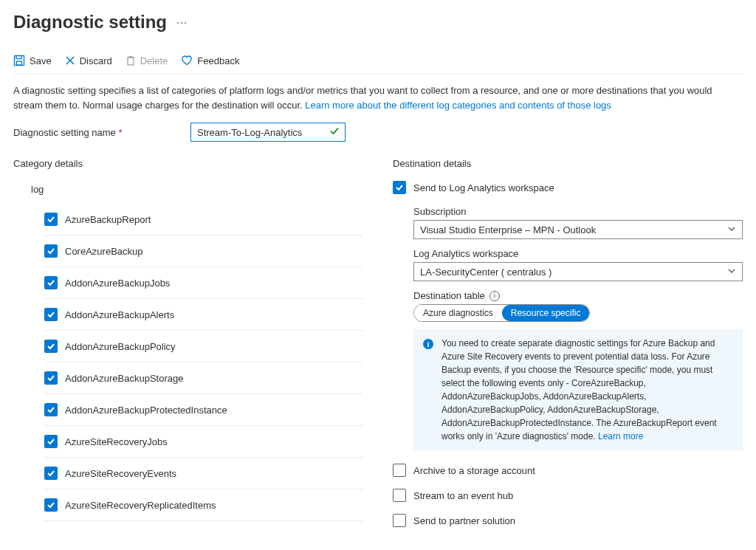 This screenshot has width=756, height=550. I want to click on log-item: AzureSiteRecoveryReplicatedItems, so click(204, 505).